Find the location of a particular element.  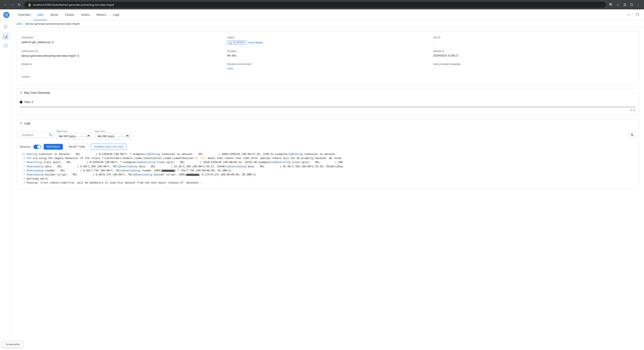

started-at-value: 2024/05/25 13:38:17 is located at coordinates (533, 56).